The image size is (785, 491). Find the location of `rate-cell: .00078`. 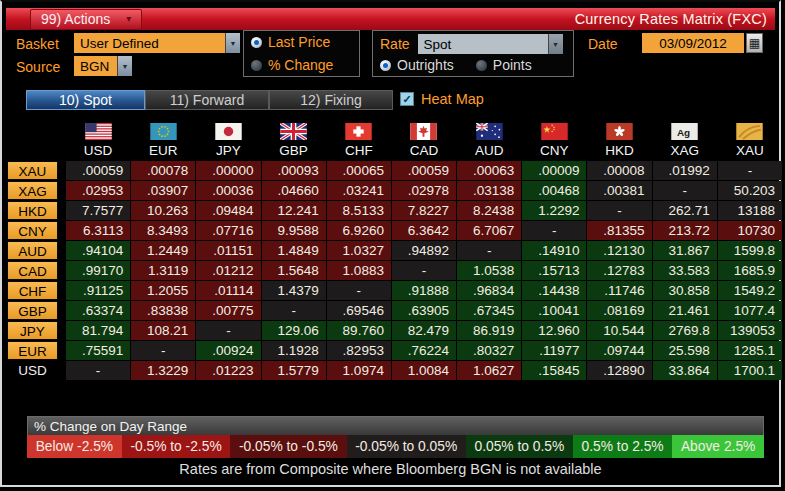

rate-cell: .00078 is located at coordinates (163, 170).